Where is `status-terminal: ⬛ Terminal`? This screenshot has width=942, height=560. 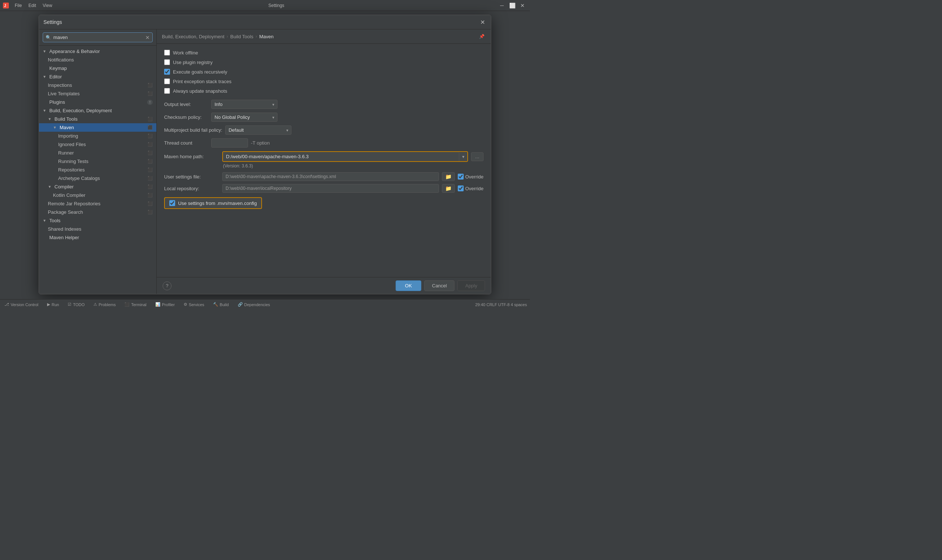 status-terminal: ⬛ Terminal is located at coordinates (135, 305).